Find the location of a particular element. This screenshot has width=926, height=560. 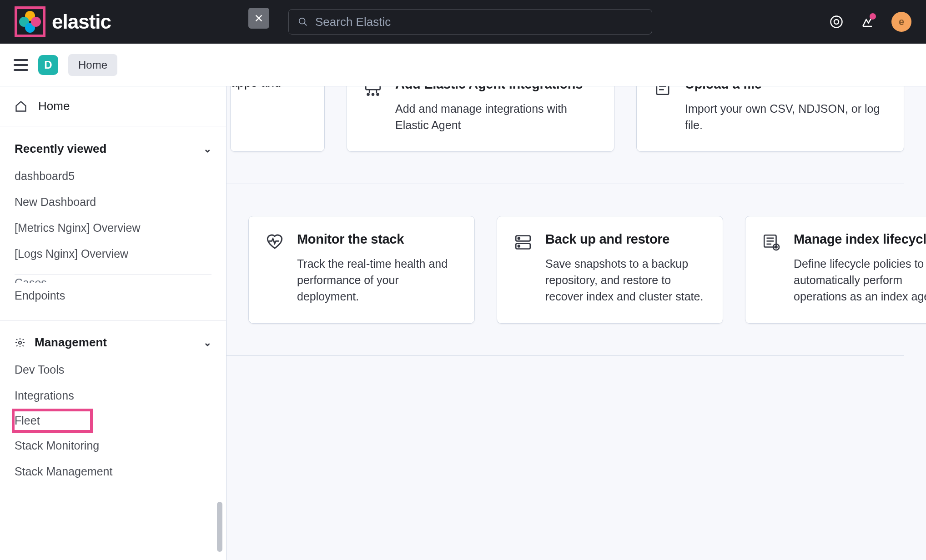

sidebar-section-recent: Recently viewed ⌄ dashboard5 New Dashboa… is located at coordinates (113, 219).